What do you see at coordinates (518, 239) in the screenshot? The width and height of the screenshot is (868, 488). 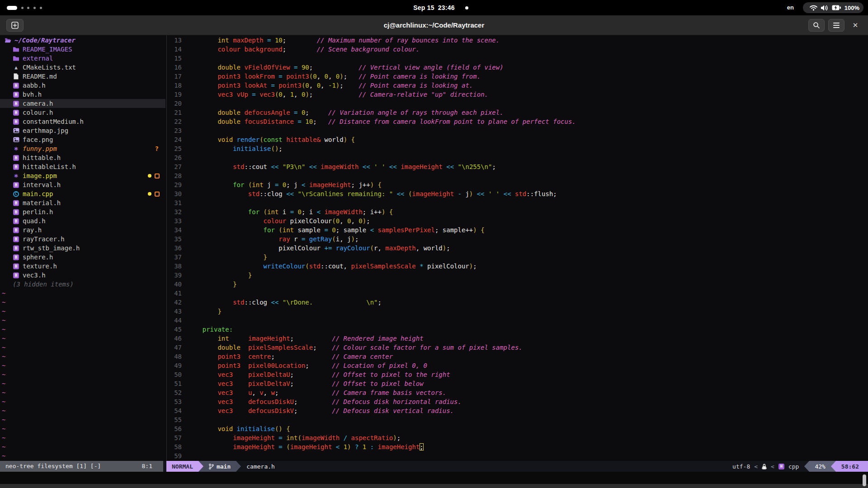 I see `code-line-35: 35 ray r = getRay(i, j);` at bounding box center [518, 239].